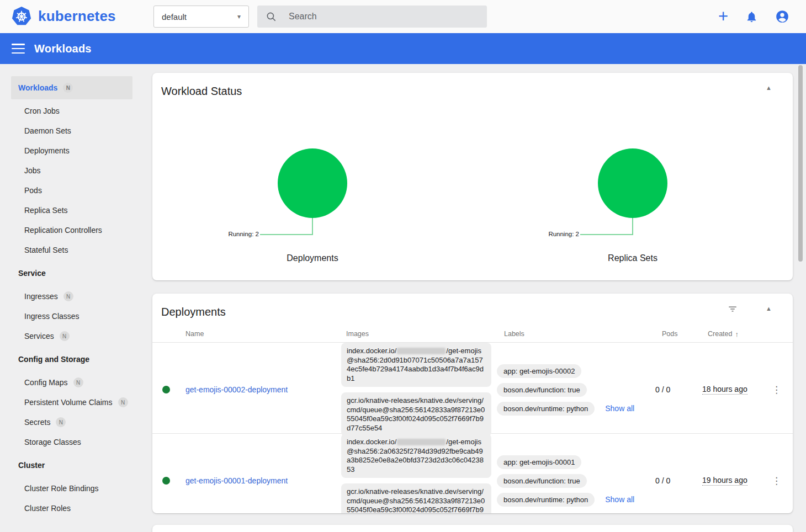  I want to click on menu-icon, so click(18, 49).